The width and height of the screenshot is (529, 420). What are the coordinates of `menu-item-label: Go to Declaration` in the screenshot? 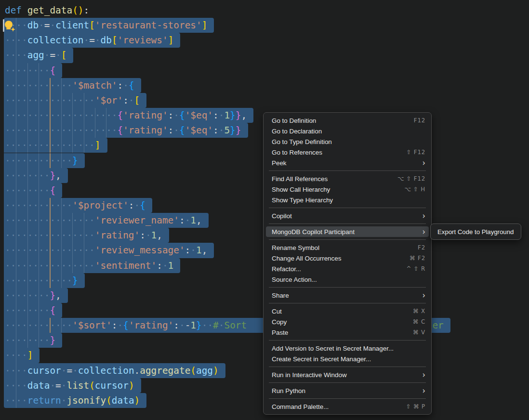 It's located at (349, 131).